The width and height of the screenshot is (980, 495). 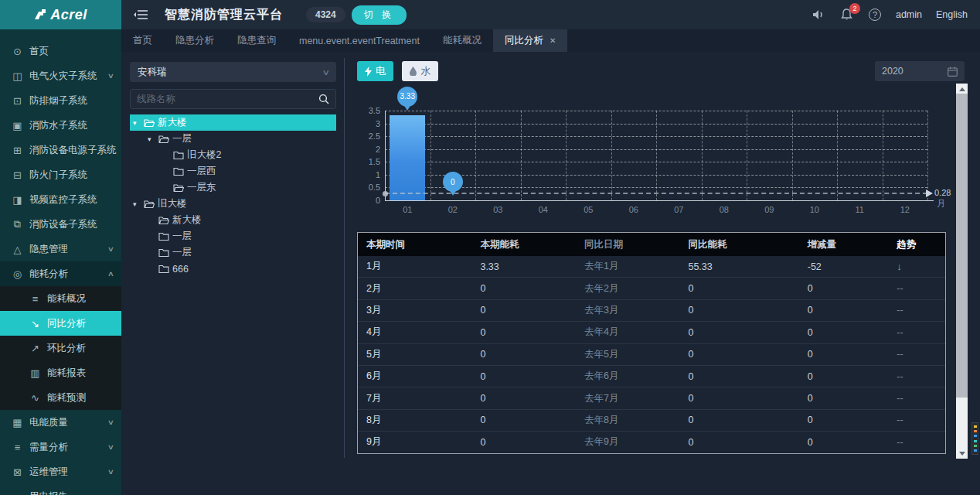 What do you see at coordinates (180, 155) in the screenshot?
I see `folder-icon` at bounding box center [180, 155].